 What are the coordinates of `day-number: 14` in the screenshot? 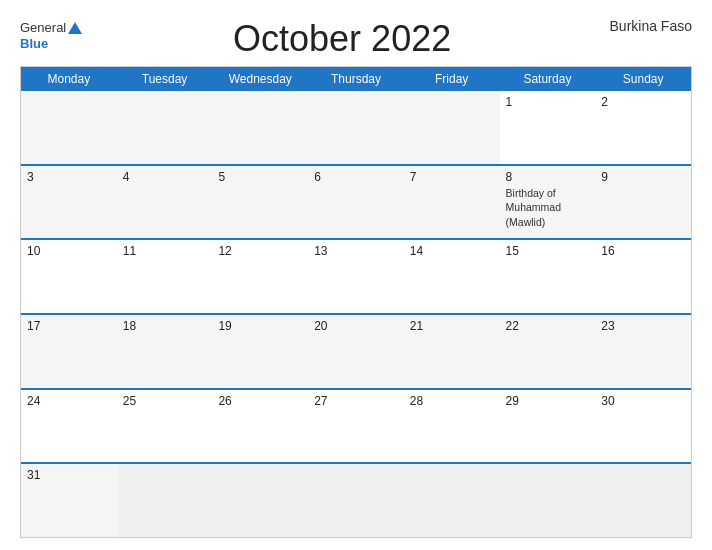 It's located at (452, 251).